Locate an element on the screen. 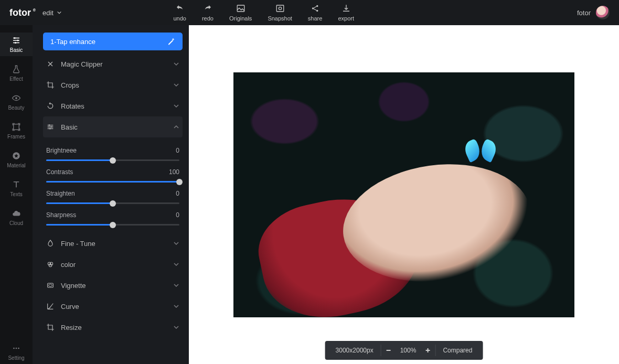 The width and height of the screenshot is (619, 364). image-icon is located at coordinates (241, 8).